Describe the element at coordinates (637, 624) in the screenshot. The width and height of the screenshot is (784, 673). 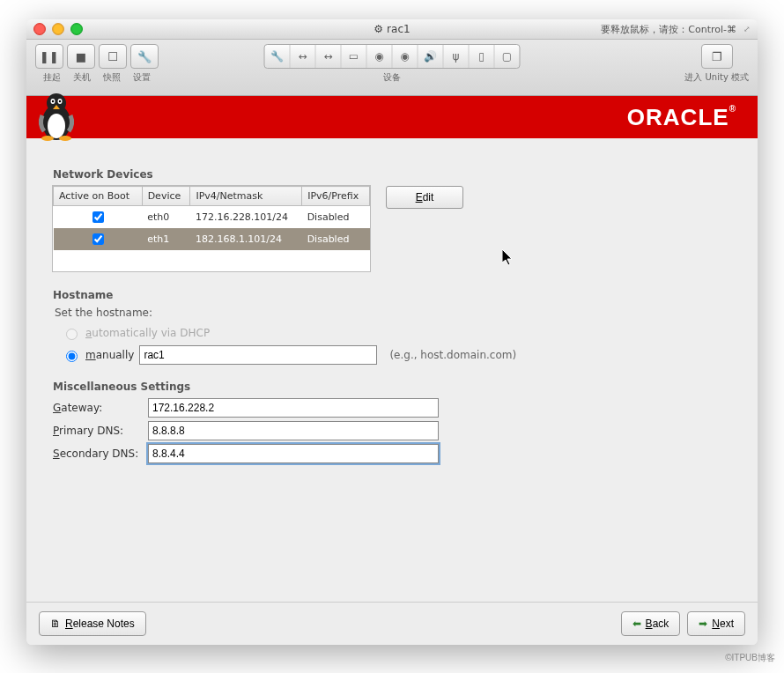
I see `arrow-left-icon: ⬅` at that location.